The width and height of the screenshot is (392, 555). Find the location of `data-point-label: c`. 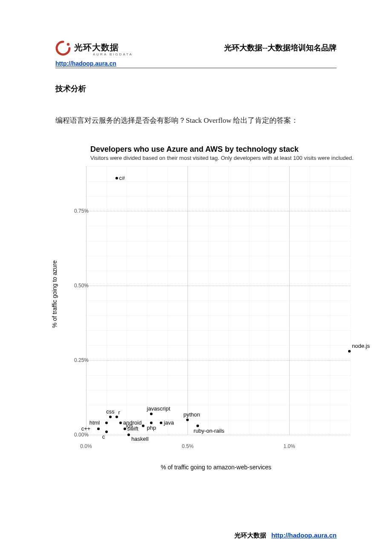

data-point-label: c is located at coordinates (104, 436).